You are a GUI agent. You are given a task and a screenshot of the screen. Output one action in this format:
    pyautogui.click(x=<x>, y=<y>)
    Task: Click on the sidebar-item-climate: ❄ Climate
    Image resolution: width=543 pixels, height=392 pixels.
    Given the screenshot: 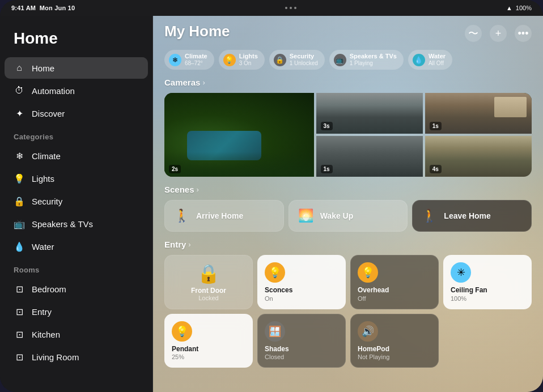 What is the action you would take?
    pyautogui.click(x=76, y=156)
    